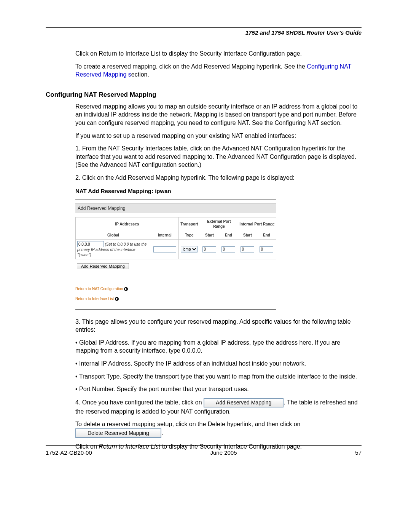 The image size is (411, 532). Describe the element at coordinates (209, 249) in the screenshot. I see `ext-start-input` at that location.